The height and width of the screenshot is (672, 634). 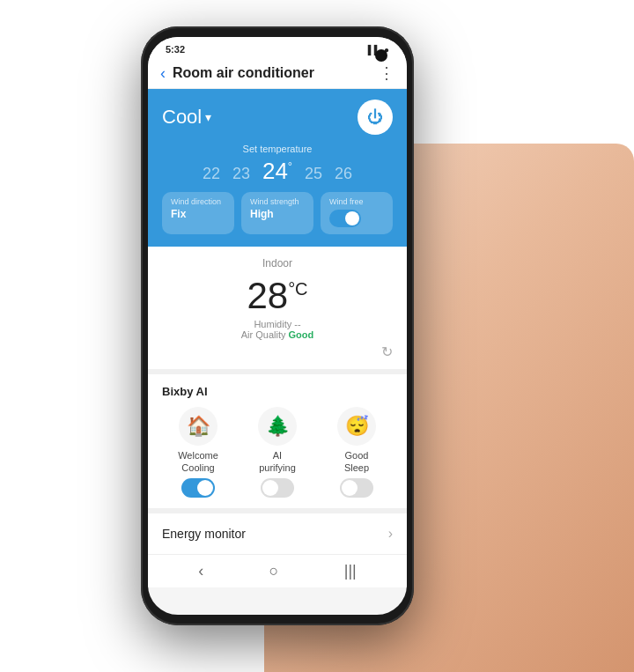 What do you see at coordinates (277, 213) in the screenshot?
I see `wind-strength-control: Wind strength High` at bounding box center [277, 213].